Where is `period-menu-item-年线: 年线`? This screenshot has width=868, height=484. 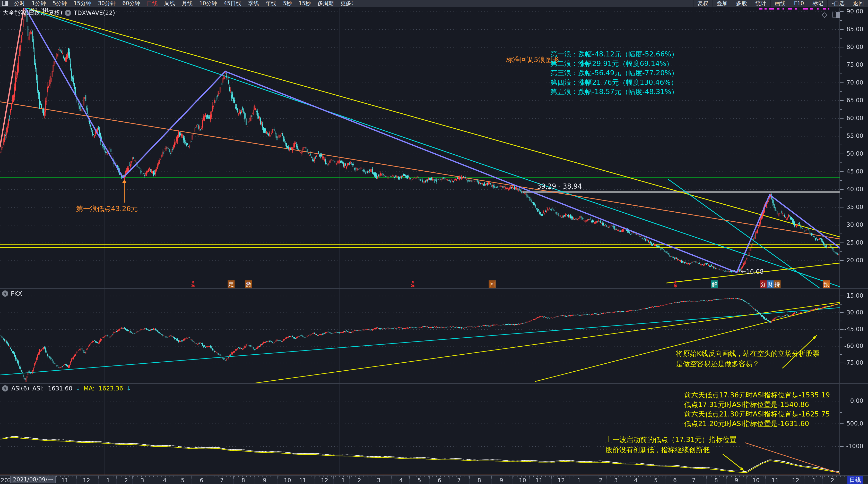
period-menu-item-年线: 年线 is located at coordinates (271, 3).